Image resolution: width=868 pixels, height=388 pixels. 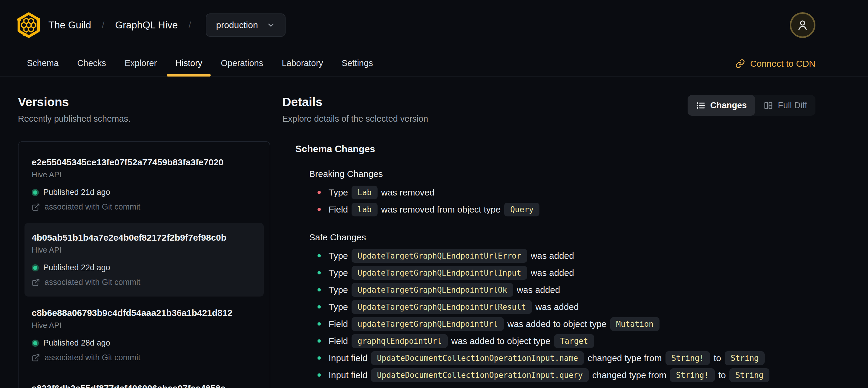 What do you see at coordinates (141, 67) in the screenshot?
I see `tab-explorer: Explorer` at bounding box center [141, 67].